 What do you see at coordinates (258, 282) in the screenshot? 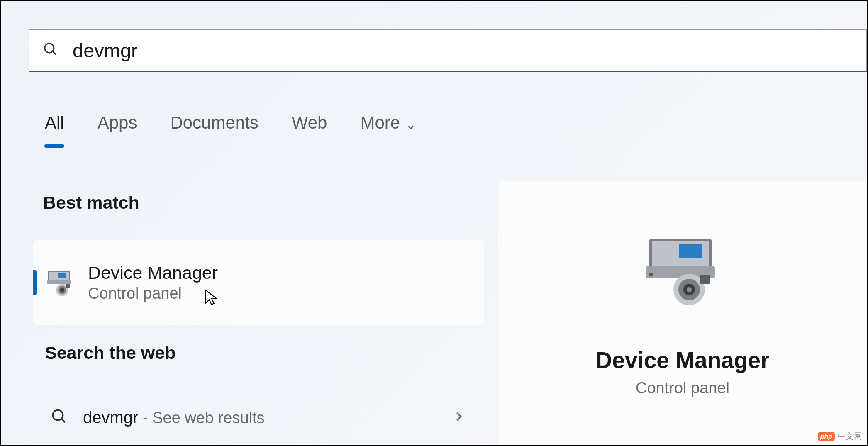
I see `best-match-result: Device Manager Control panel` at bounding box center [258, 282].